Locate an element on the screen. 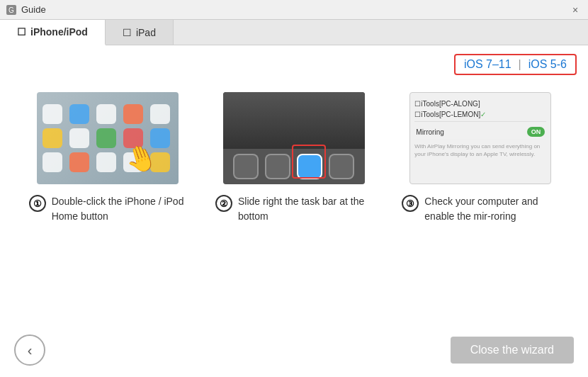  step-2-text: Slide right the task bar at the bottom is located at coordinates (305, 209).